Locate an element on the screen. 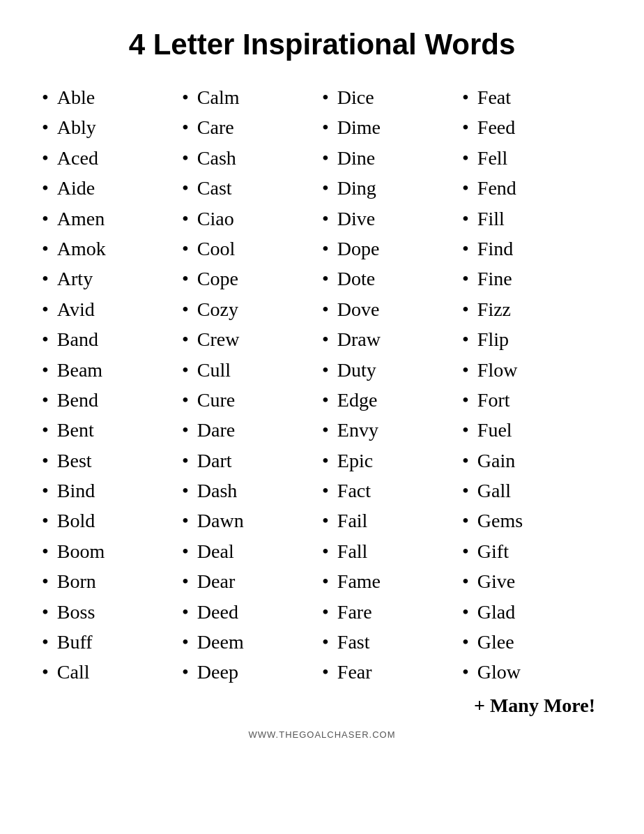  list-item: Fell is located at coordinates (532, 158).